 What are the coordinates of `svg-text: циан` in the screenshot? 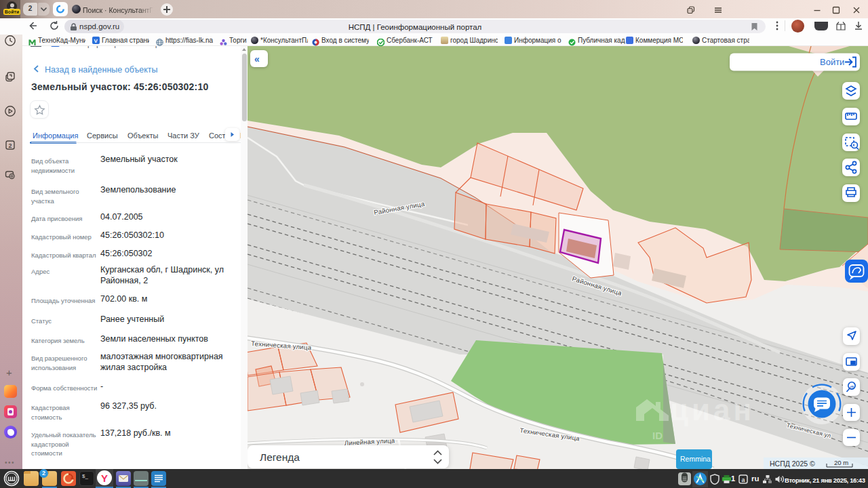 It's located at (712, 409).